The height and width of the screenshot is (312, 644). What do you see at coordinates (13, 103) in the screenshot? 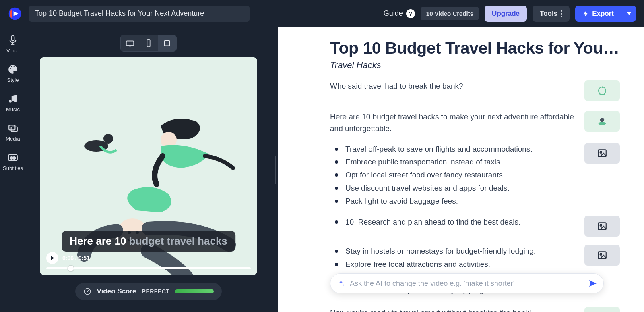
I see `rail-music: Music` at bounding box center [13, 103].